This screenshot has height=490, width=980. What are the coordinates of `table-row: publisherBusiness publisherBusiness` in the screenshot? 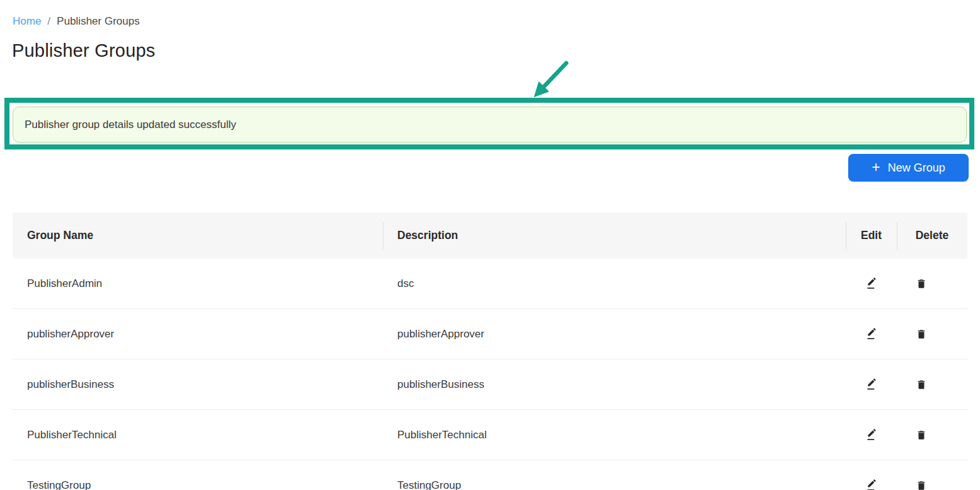 It's located at (490, 385).